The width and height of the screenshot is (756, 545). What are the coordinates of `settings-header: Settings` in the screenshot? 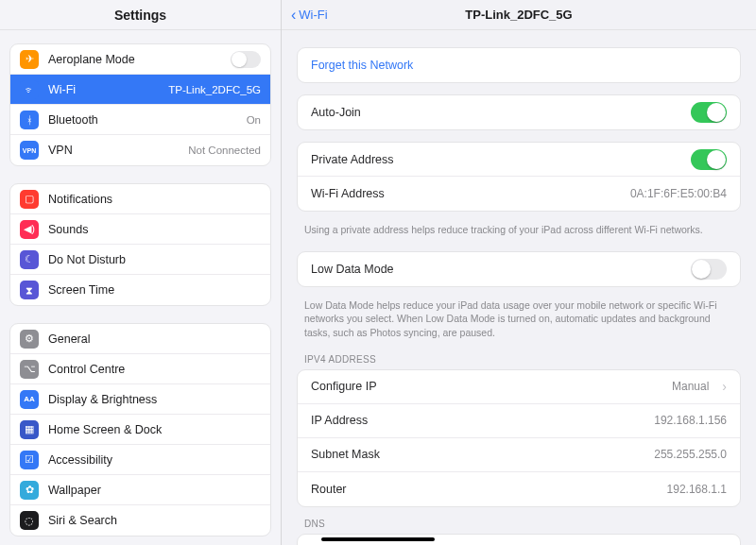 It's located at (140, 15).